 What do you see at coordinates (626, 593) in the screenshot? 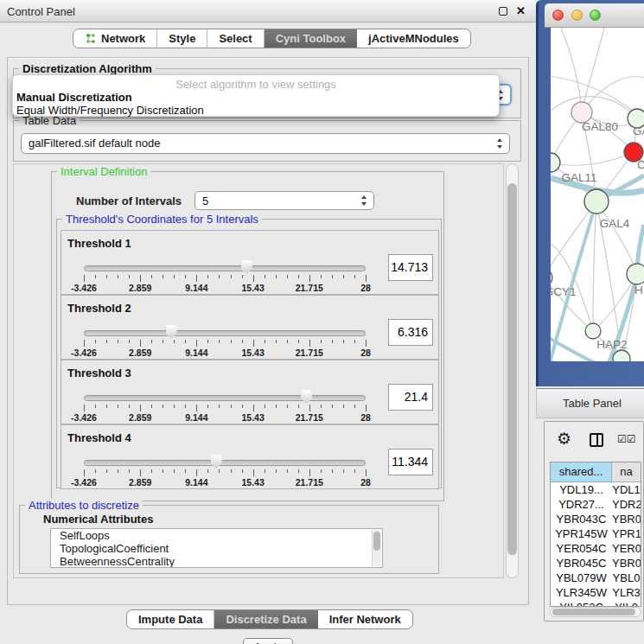
I see `cell-name: YLR3` at bounding box center [626, 593].